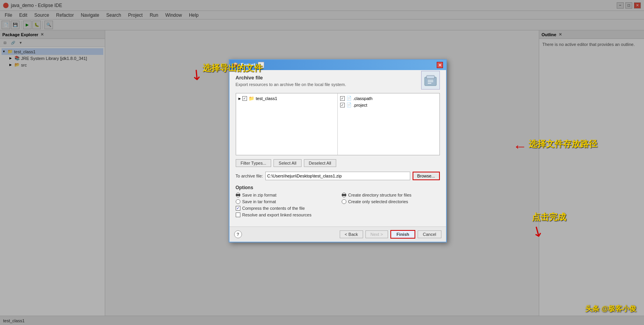  I want to click on select-files-annotation: ↘ 选择导出的文件, so click(197, 74).